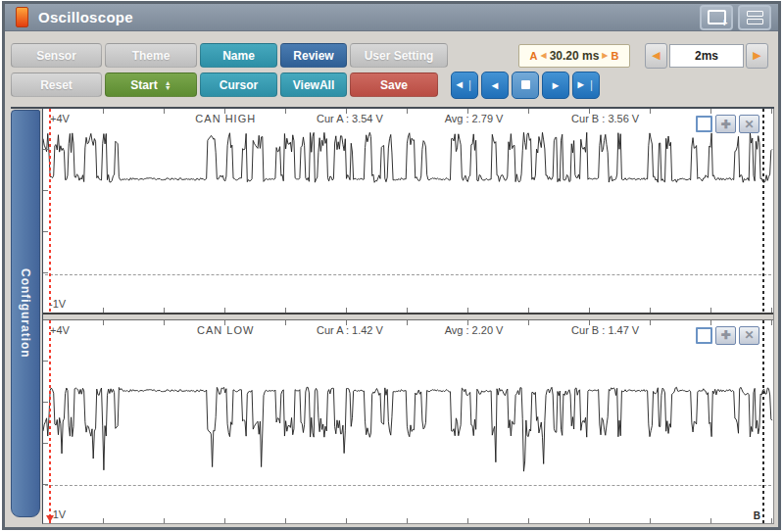  Describe the element at coordinates (314, 84) in the screenshot. I see `viewall-button: ViewAll` at that location.